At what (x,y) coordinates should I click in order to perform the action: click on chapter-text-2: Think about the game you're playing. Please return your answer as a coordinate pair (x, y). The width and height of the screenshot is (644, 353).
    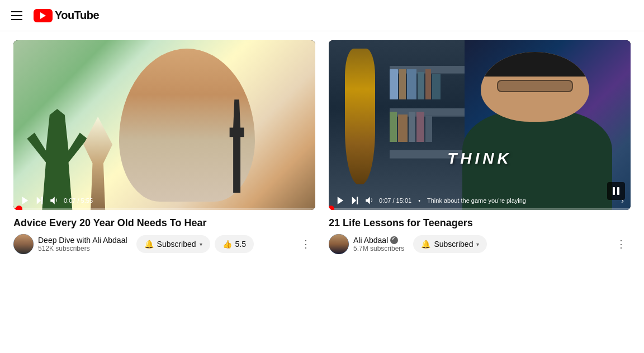
    Looking at the image, I should click on (522, 201).